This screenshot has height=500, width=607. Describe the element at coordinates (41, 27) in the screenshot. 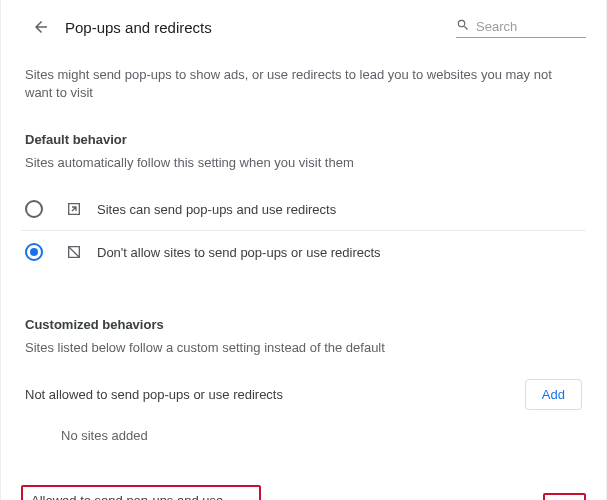

I see `back-button` at that location.